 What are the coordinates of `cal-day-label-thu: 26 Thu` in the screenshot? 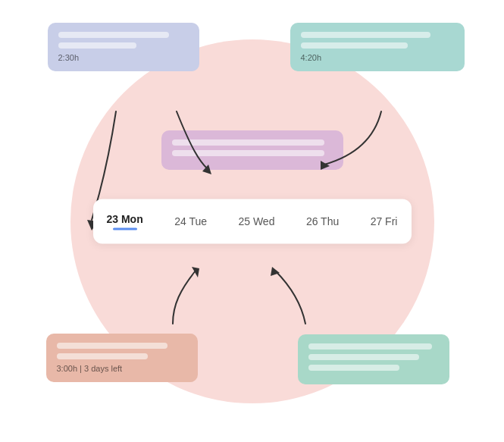 It's located at (323, 221).